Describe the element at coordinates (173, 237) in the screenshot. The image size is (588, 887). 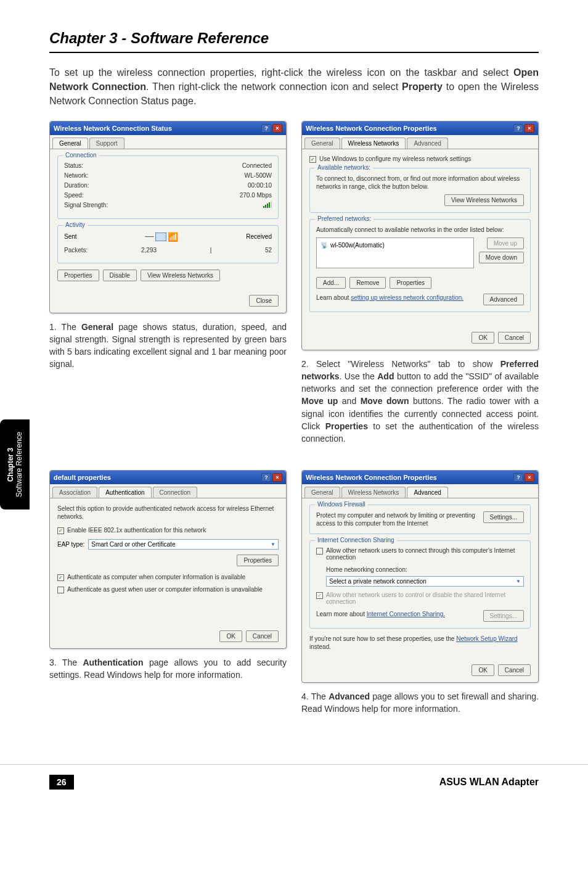
I see `tower-icon: 📶` at that location.